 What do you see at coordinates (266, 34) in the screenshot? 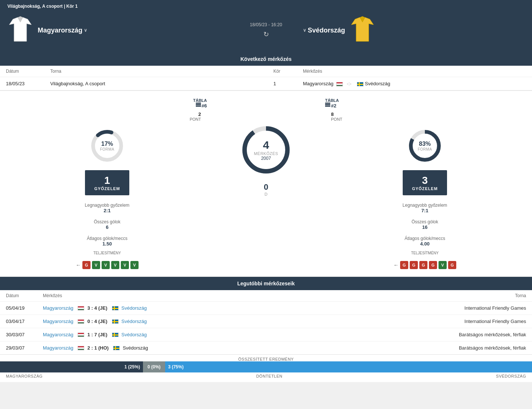
I see `refresh-icon: ↻` at bounding box center [266, 34].